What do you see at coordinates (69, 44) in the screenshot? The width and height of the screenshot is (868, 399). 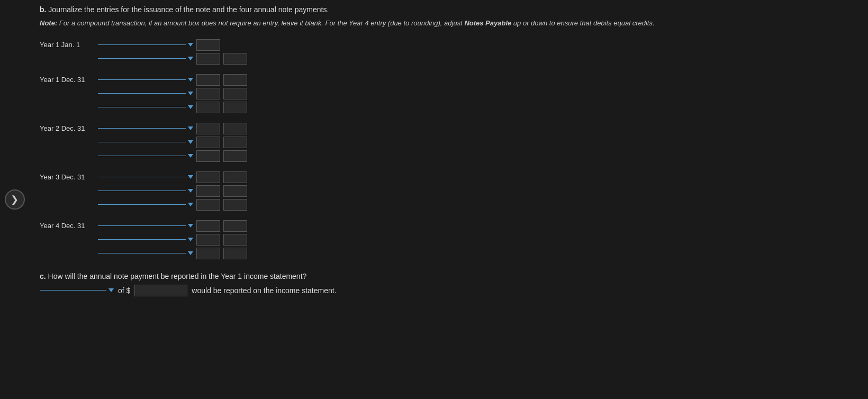 I see `date-label-y1j1: Year 1 Jan. 1` at bounding box center [69, 44].